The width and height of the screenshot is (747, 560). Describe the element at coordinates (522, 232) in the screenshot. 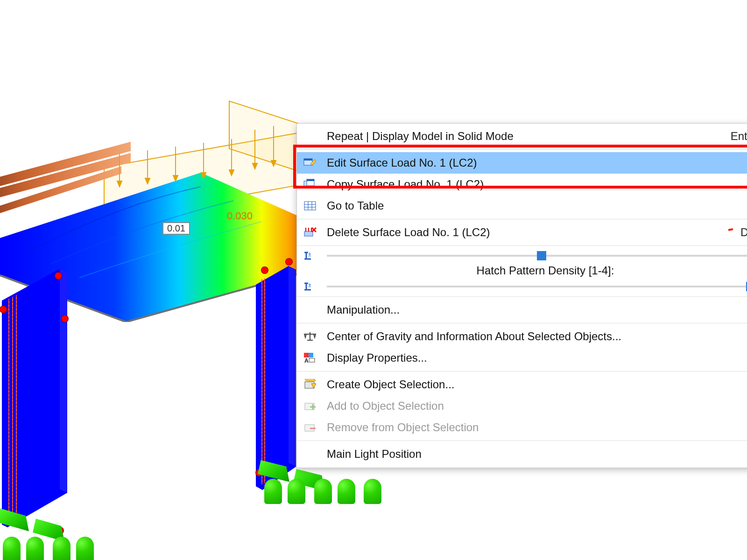

I see `menu-delete-surface-load: Delete Surface Load No. 1 (LC2) Del` at that location.